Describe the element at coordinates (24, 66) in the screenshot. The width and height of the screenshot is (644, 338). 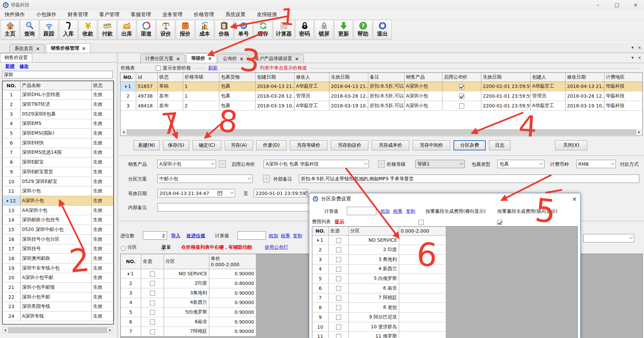
I see `edit-link: 修改` at that location.